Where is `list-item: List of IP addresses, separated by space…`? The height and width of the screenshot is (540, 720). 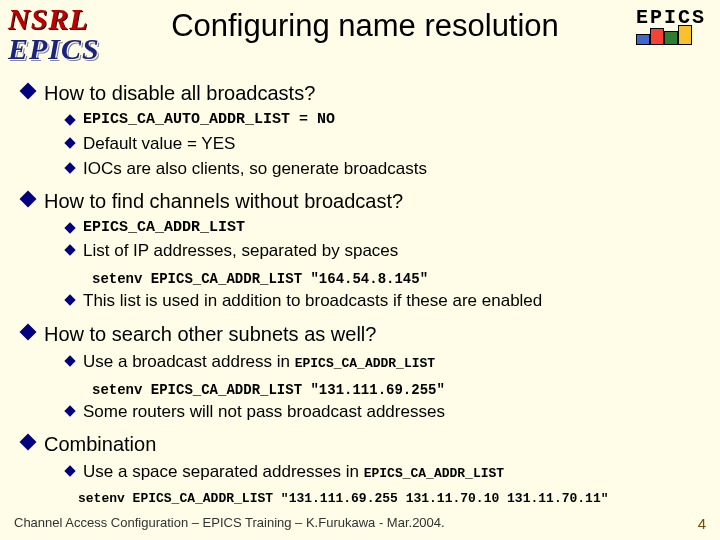
list-item: List of IP addresses, separated by space… is located at coordinates (387, 251).